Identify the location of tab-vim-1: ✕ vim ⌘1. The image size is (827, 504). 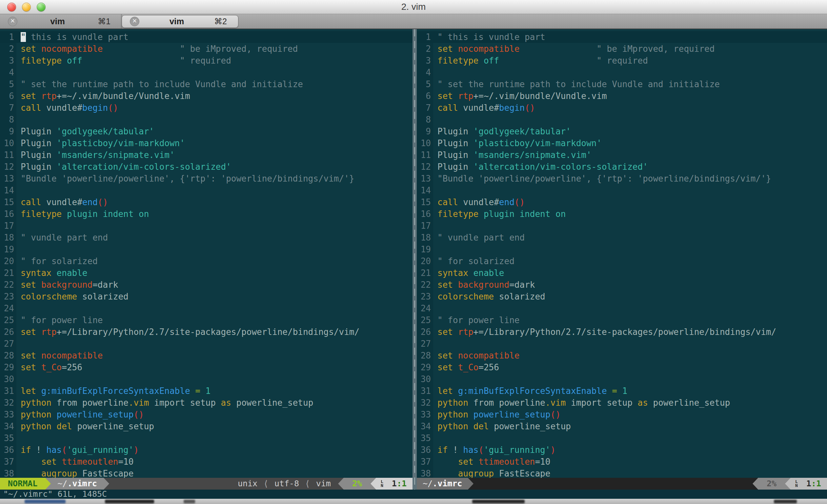
(61, 21).